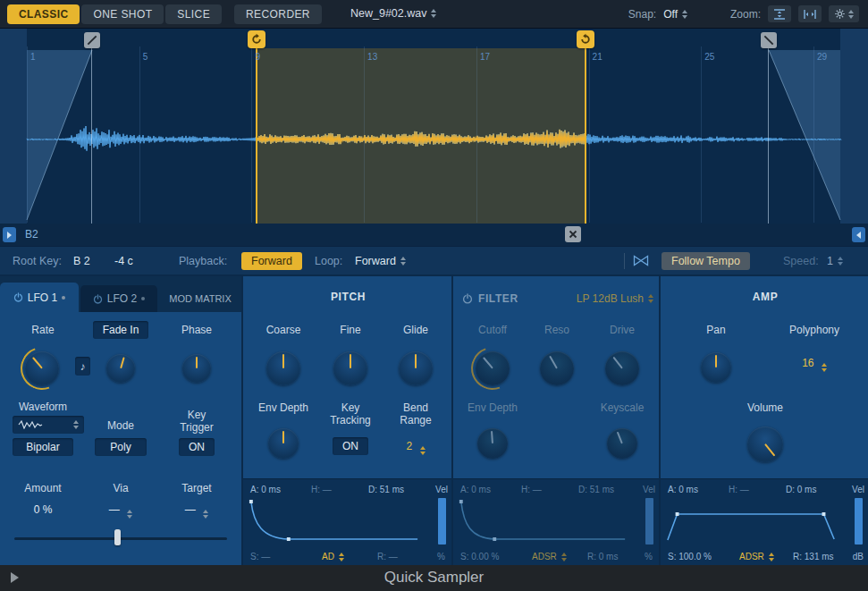 This screenshot has height=591, width=868. I want to click on pan-knob, so click(716, 367).